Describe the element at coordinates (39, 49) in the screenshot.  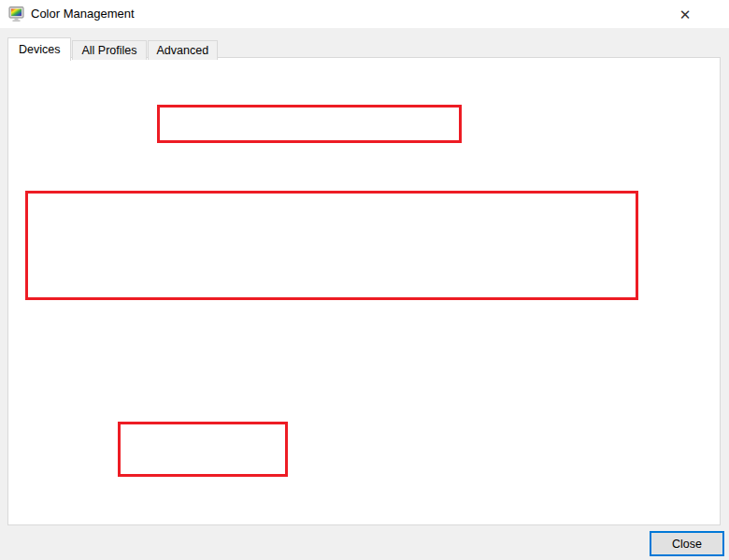
I see `tab-devices: Devices` at that location.